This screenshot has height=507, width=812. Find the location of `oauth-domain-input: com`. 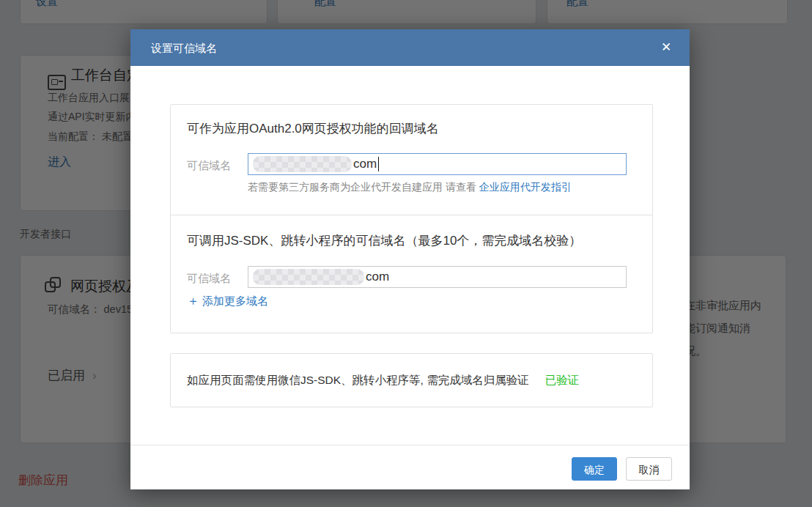

oauth-domain-input: com is located at coordinates (437, 164).